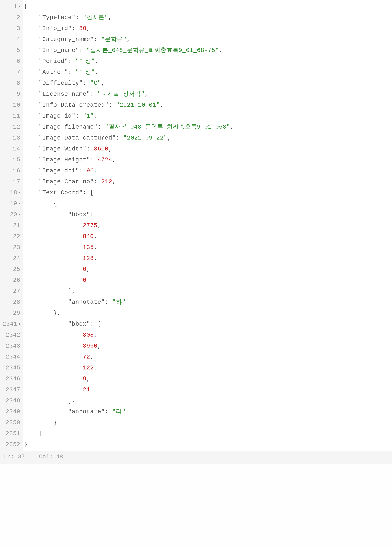  Describe the element at coordinates (11, 335) in the screenshot. I see `line-number: 2342` at that location.